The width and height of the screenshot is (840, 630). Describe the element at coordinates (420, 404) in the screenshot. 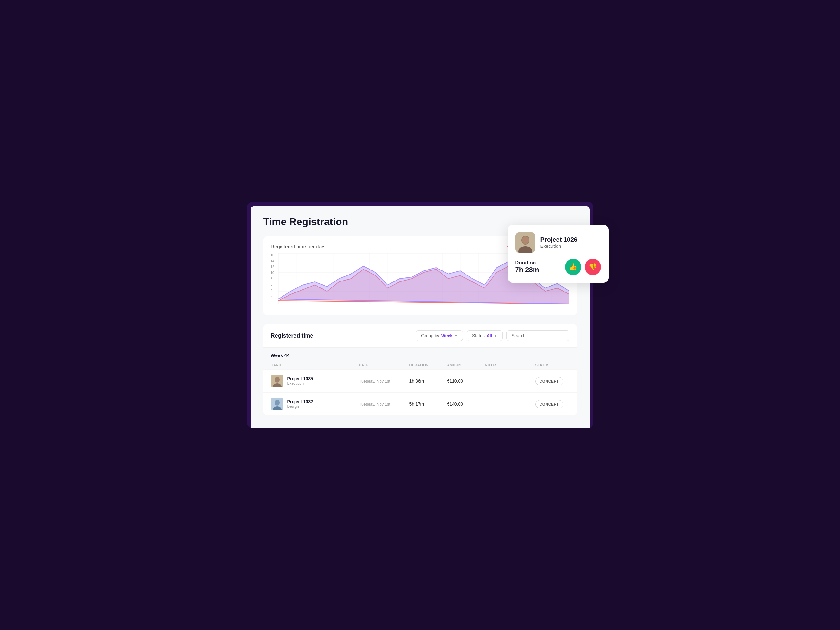

I see `table-row: Project 1032 Design Tuesday, Nov 1st 5h …` at that location.